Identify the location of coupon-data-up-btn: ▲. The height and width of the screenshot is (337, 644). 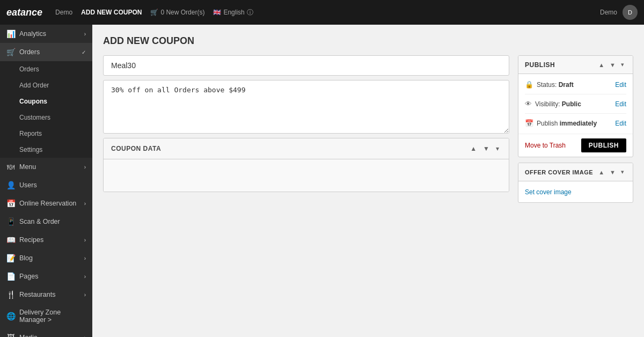
(473, 149).